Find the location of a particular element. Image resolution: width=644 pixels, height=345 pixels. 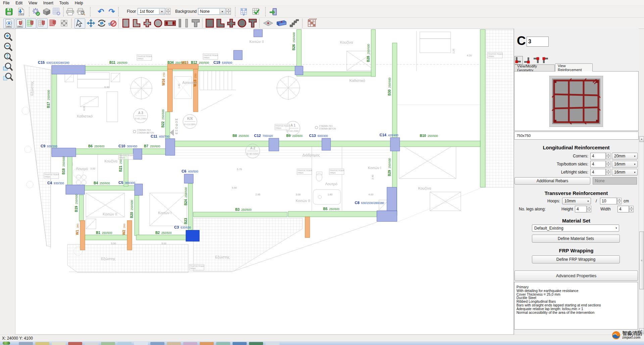

print-button is located at coordinates (70, 12).